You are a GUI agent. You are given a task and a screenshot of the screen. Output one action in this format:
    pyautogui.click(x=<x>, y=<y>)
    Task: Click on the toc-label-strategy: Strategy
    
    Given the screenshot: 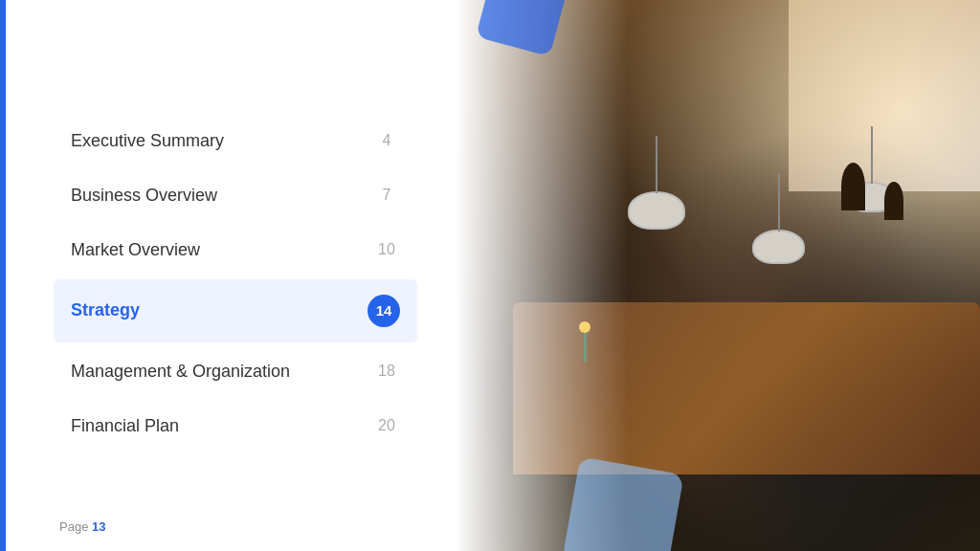 What is the action you would take?
    pyautogui.click(x=105, y=310)
    